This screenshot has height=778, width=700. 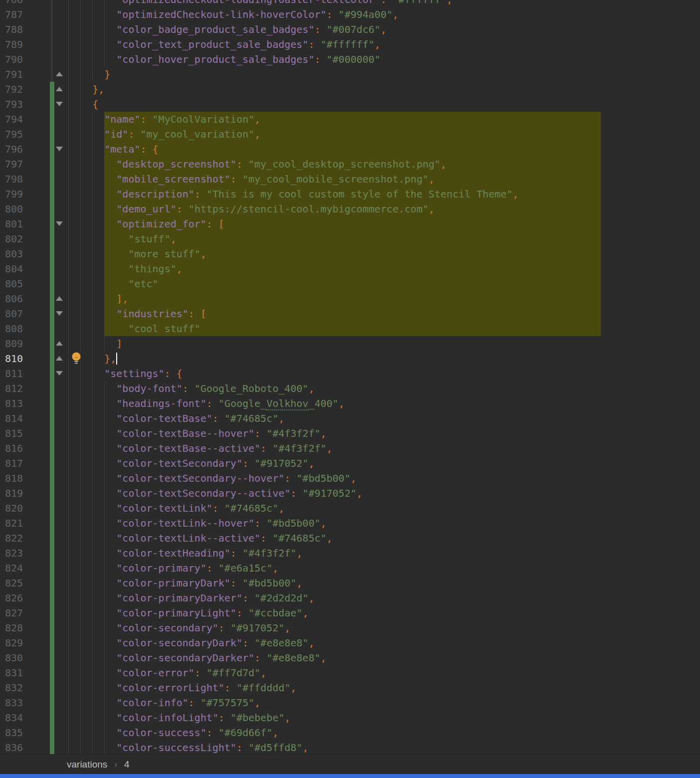 I want to click on code-line: 824"color-primary": "#e6a15c",, so click(x=350, y=568).